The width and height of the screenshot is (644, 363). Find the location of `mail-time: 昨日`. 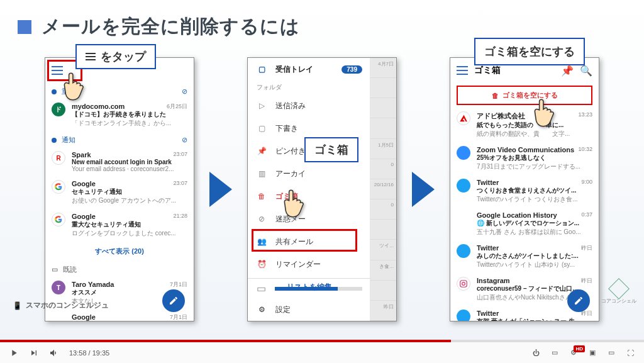

mail-time: 昨日 is located at coordinates (587, 281).